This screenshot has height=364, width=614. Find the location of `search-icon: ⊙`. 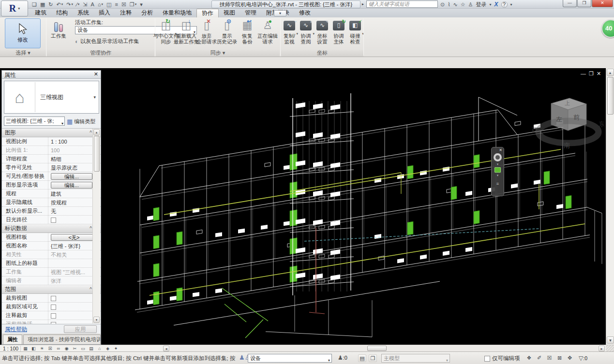

search-icon: ⊙ is located at coordinates (442, 5).